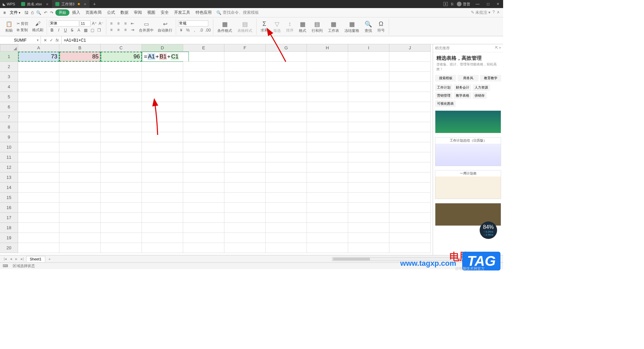  I want to click on fx-icon: fx, so click(57, 40).